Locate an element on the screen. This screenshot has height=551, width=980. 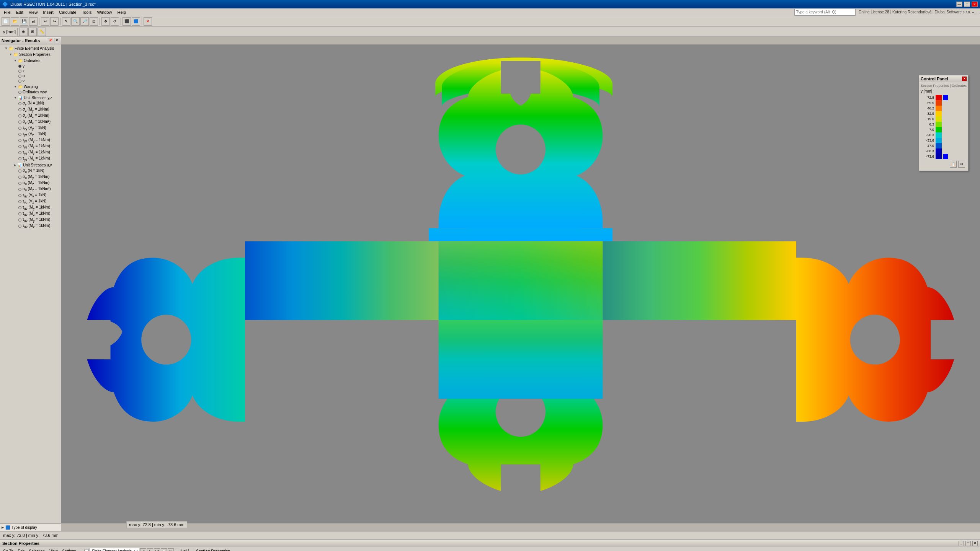
tree-item-sy-n: σy (N = 1kN) is located at coordinates (31, 104).